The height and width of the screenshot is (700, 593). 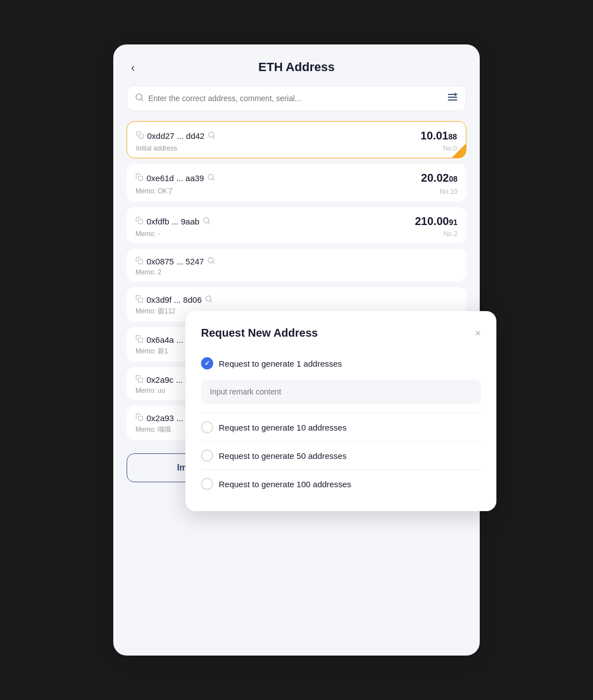 I want to click on modal-header: Request New Address ×, so click(x=341, y=333).